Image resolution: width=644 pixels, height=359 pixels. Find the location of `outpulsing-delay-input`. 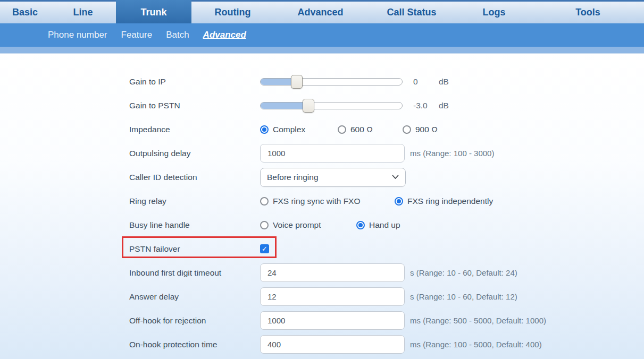

outpulsing-delay-input is located at coordinates (332, 153).